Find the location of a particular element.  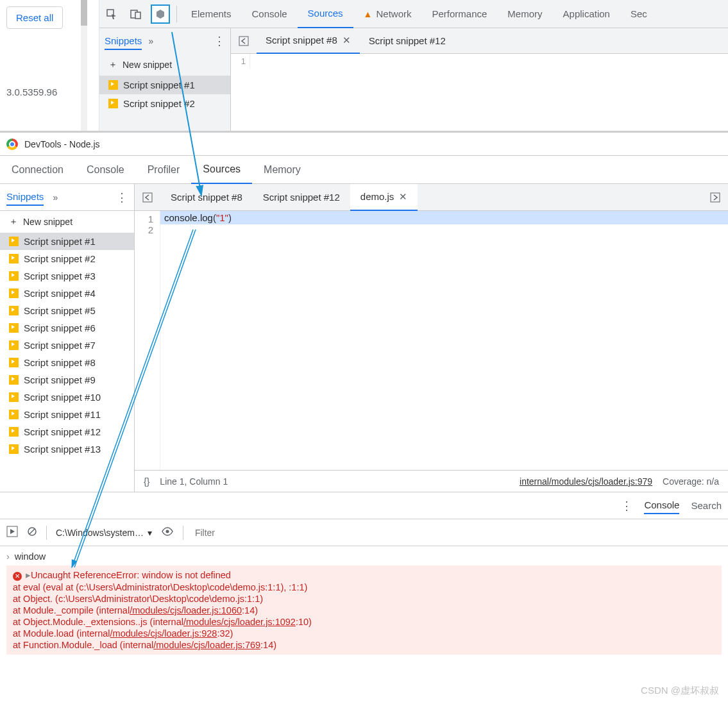

tab-performance: Performance is located at coordinates (459, 14).